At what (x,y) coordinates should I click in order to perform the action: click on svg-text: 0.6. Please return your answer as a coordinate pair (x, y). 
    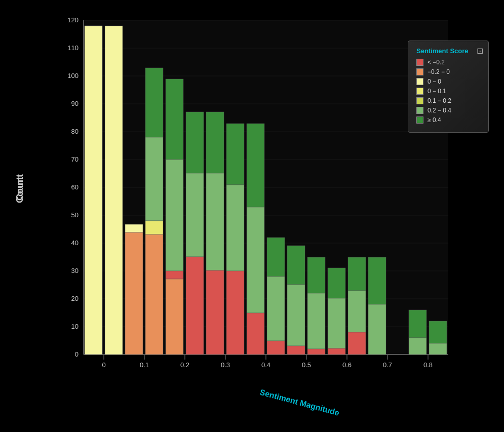
    Looking at the image, I should click on (347, 365).